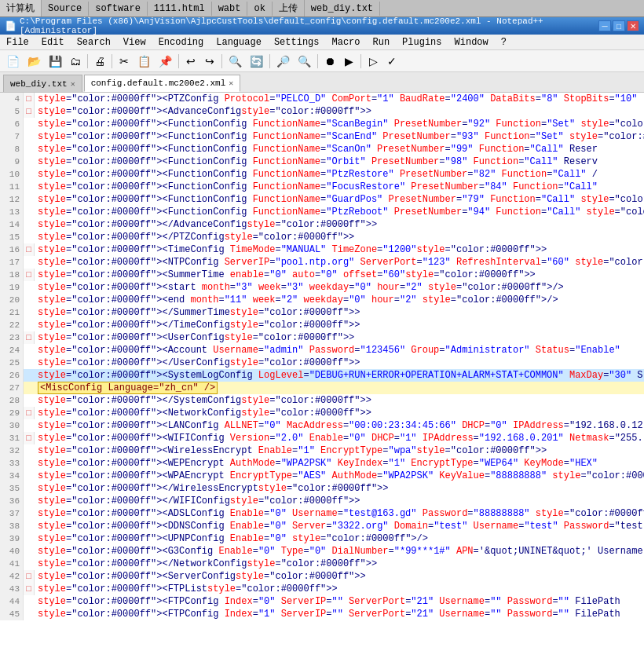  I want to click on code-line-19: 19 style="color:#0000ff"><start month="3…, so click(322, 287).